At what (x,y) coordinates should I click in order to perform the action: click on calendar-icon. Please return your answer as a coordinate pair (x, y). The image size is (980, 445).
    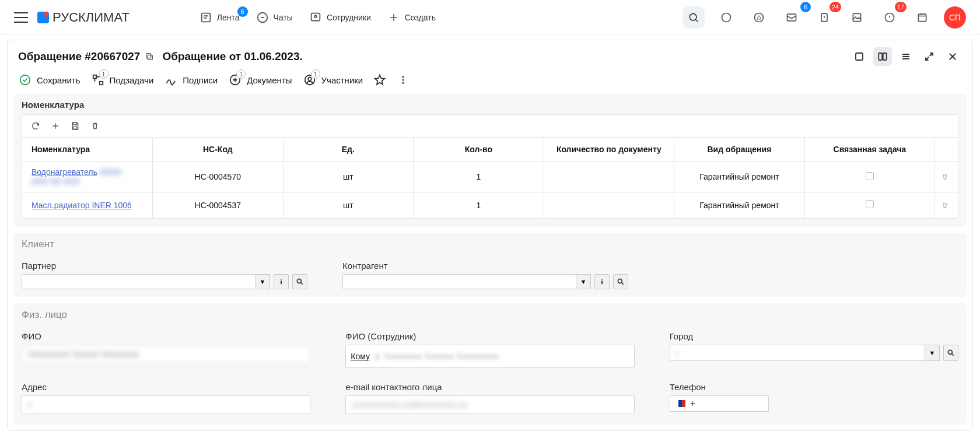
    Looking at the image, I should click on (922, 17).